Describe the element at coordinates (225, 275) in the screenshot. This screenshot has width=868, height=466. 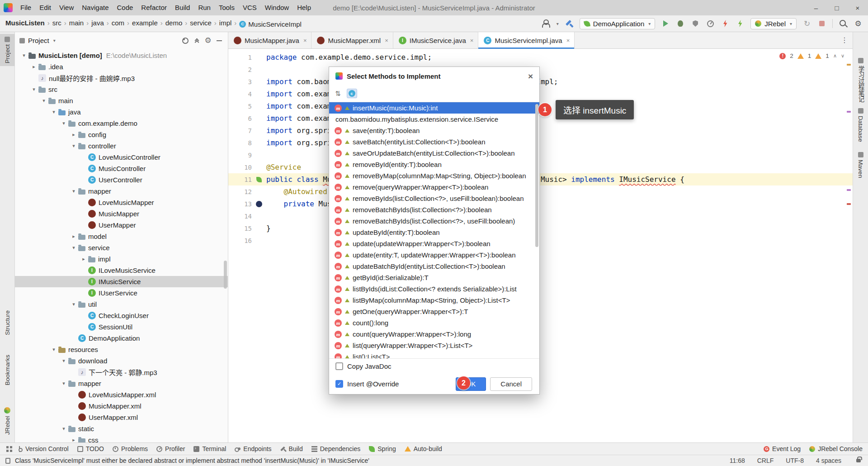
I see `project-scrollbar` at that location.